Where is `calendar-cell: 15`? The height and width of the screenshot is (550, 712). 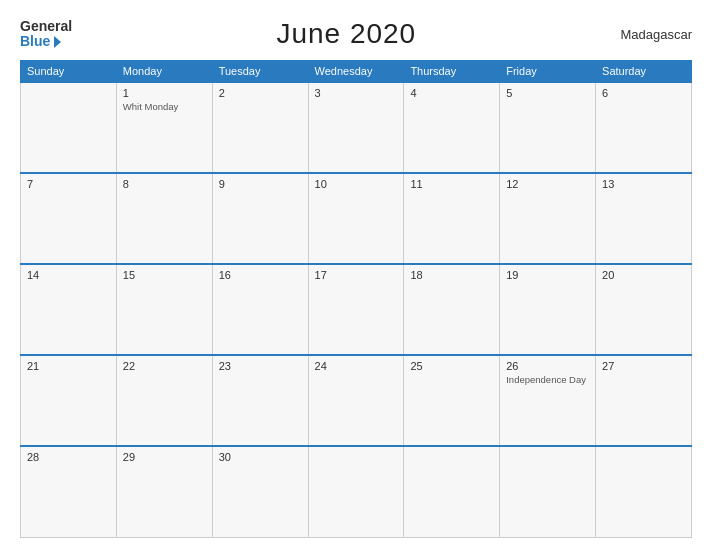 calendar-cell: 15 is located at coordinates (164, 310).